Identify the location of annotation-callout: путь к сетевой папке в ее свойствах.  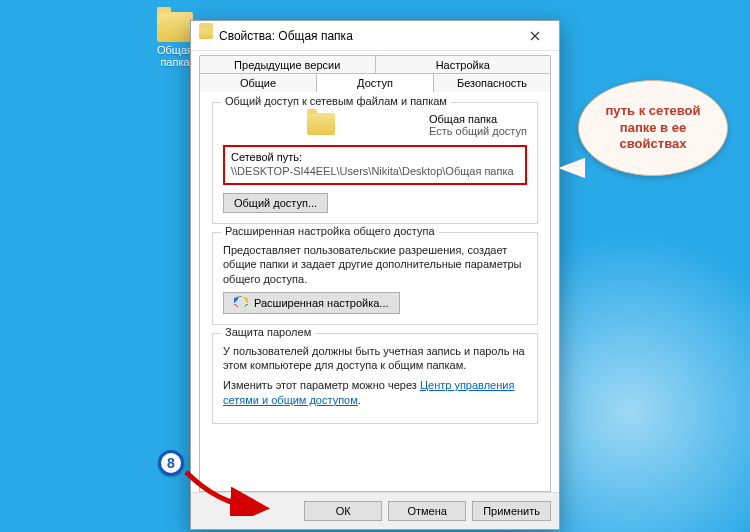
(653, 128).